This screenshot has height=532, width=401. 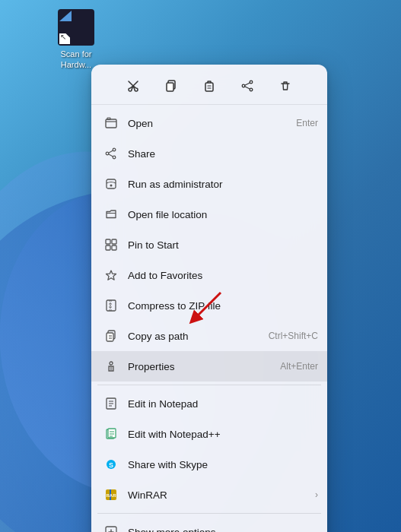 I want to click on winrar-label: WinRAR, so click(x=218, y=496).